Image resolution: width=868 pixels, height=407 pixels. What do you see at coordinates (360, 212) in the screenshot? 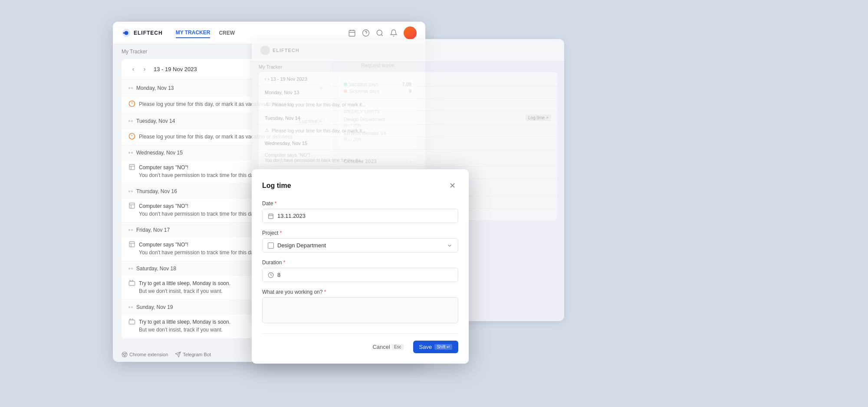
I see `date-field-group: Date * 13.11.2023` at bounding box center [360, 212].